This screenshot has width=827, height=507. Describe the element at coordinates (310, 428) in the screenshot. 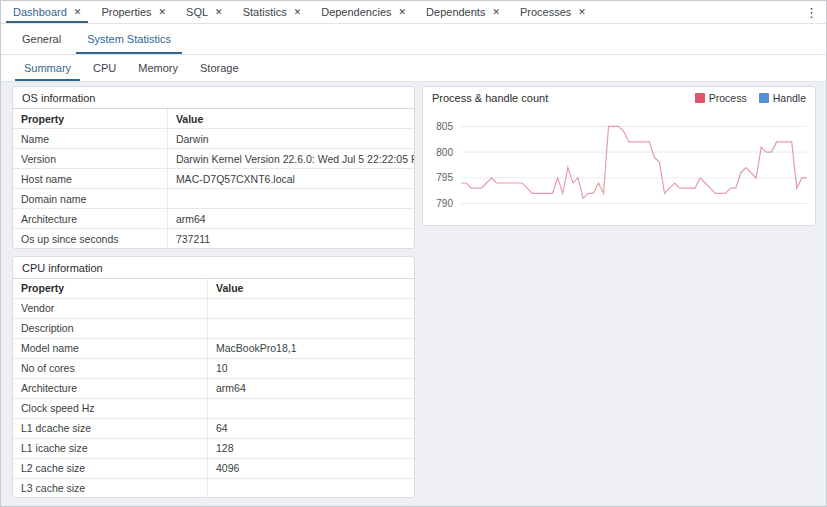

I see `value-cell: 64` at that location.